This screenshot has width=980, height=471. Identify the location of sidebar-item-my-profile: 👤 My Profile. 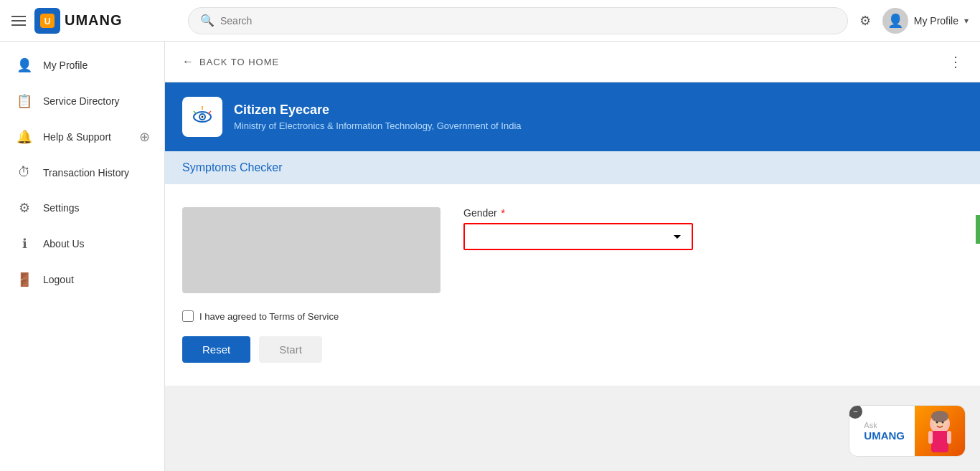
(82, 65).